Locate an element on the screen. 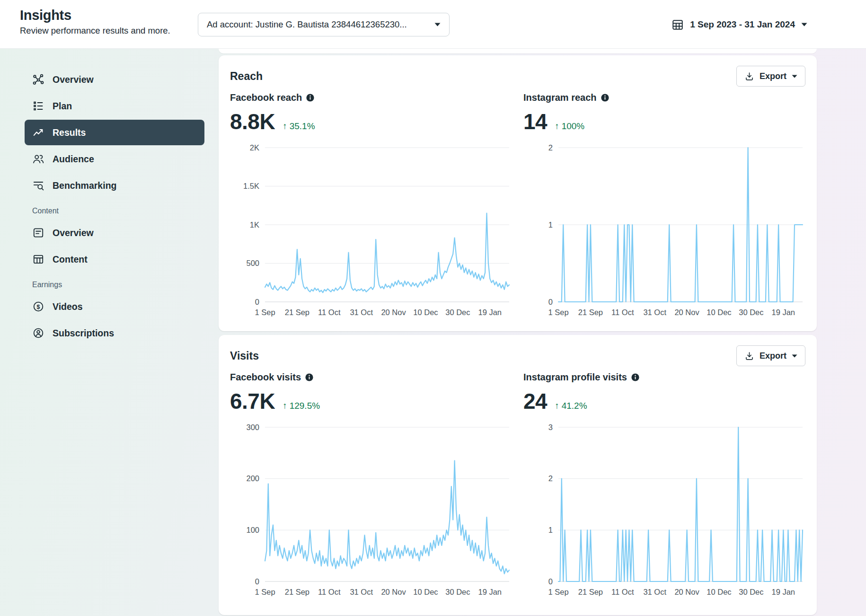 This screenshot has height=616, width=866. facebook-reach-block: Facebook reach 8.8K ↑ 35.1% 05001K1.5K2K… is located at coordinates (371, 205).